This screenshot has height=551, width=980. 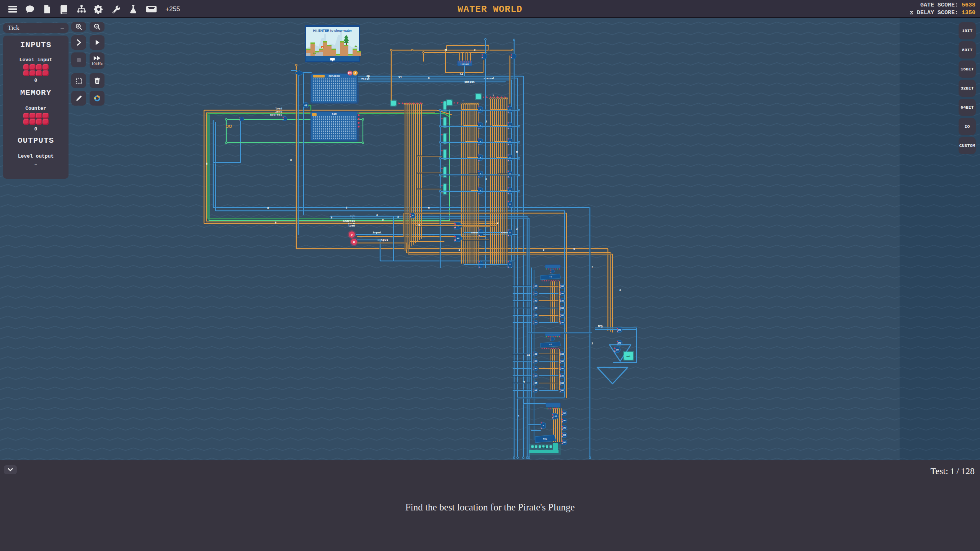 I want to click on svg-text: AU, so click(x=458, y=239).